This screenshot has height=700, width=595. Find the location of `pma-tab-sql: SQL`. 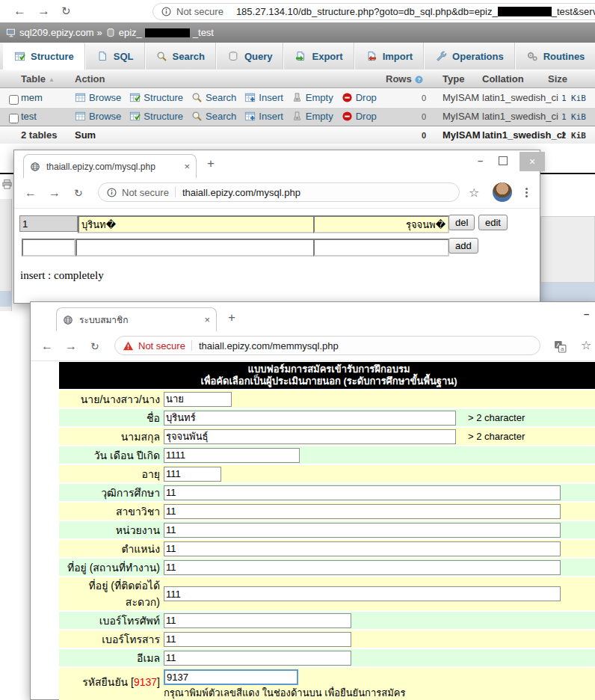

pma-tab-sql: SQL is located at coordinates (115, 56).